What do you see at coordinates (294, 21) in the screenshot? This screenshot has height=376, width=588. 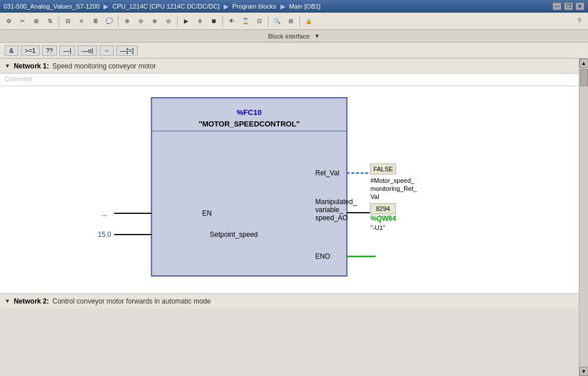 I see `main-toolbar: ⚙ ✂ ⊞ ⇅ ⊟ ≡ ≣ 💬 ⊕ ⊖ ⊗ ⊘ ▶ ⏸ ⏹ 👁 ⌛ ⊡ 🔍 ⊞ …` at bounding box center [294, 21].